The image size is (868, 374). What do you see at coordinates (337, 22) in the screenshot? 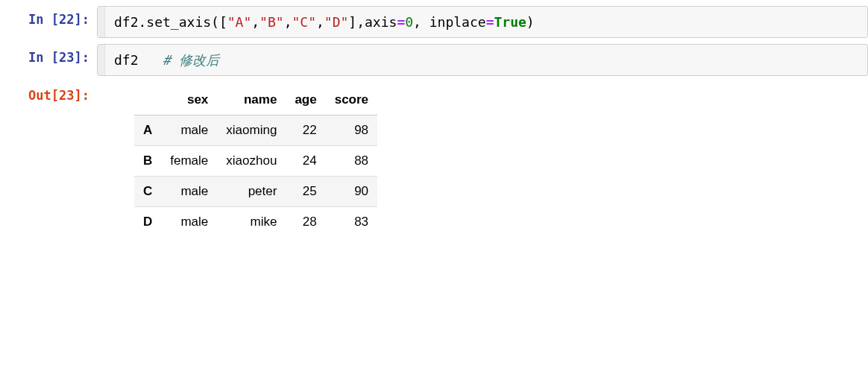
I see `code-token: "D"` at bounding box center [337, 22].